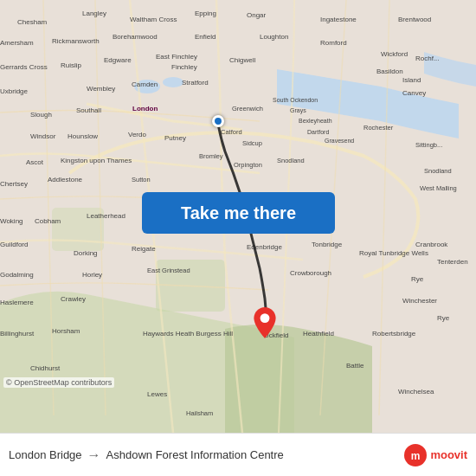 The height and width of the screenshot is (476, 476). Describe the element at coordinates (318, 132) in the screenshot. I see `svg-text: Dartford` at that location.